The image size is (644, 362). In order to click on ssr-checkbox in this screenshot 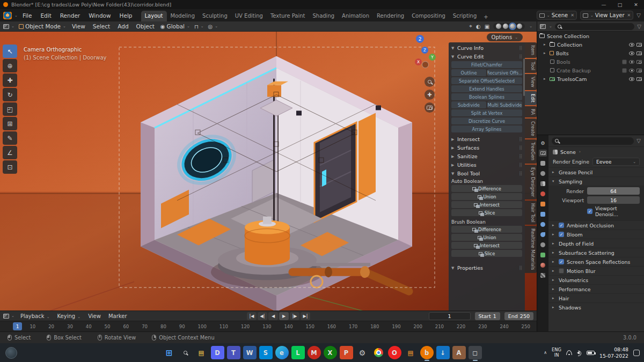, I will do `click(561, 262)`.